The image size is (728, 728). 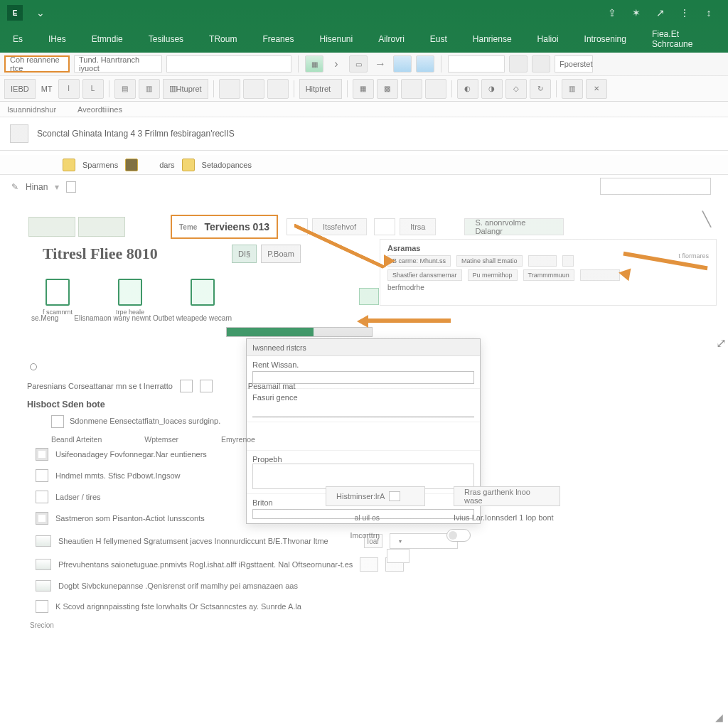 What do you see at coordinates (542, 261) in the screenshot?
I see `act-1c` at bounding box center [542, 261].